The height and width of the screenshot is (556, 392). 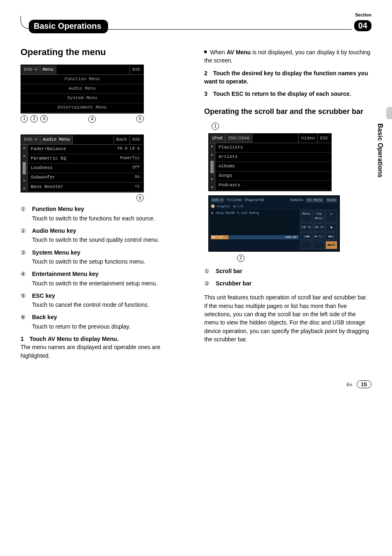 What do you see at coordinates (196, 384) in the screenshot?
I see `page-footer: En 15` at bounding box center [196, 384].